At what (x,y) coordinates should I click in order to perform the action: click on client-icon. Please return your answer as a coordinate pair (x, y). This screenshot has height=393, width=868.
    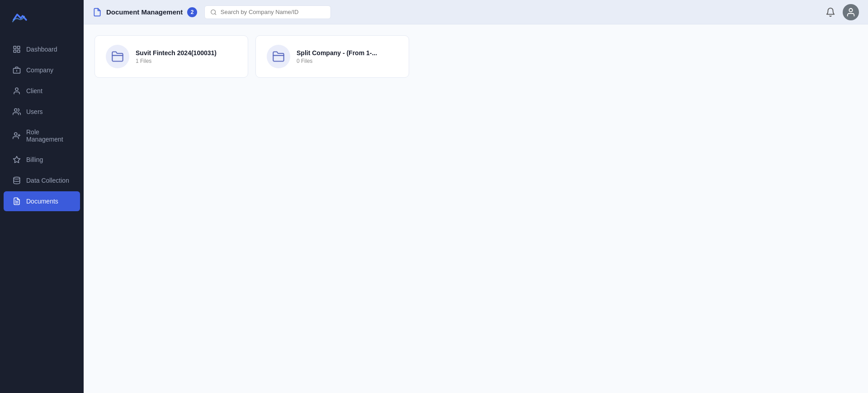
    Looking at the image, I should click on (17, 91).